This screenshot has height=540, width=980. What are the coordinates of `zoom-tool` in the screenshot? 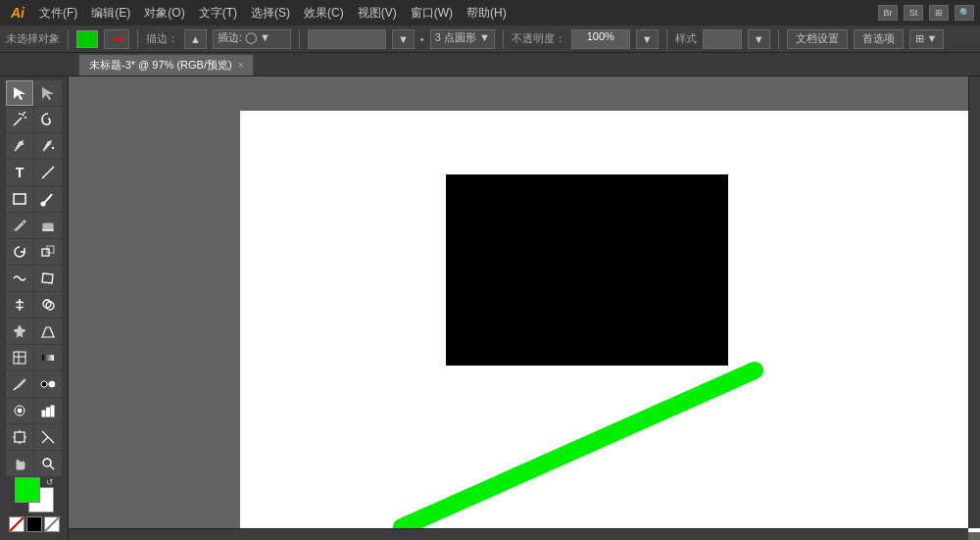 It's located at (48, 464).